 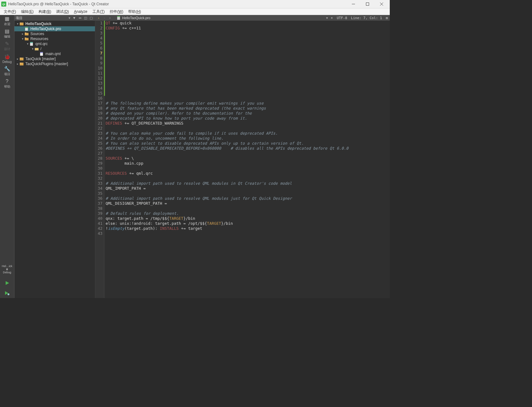 I want to click on line-number: 22, so click(x=100, y=128).